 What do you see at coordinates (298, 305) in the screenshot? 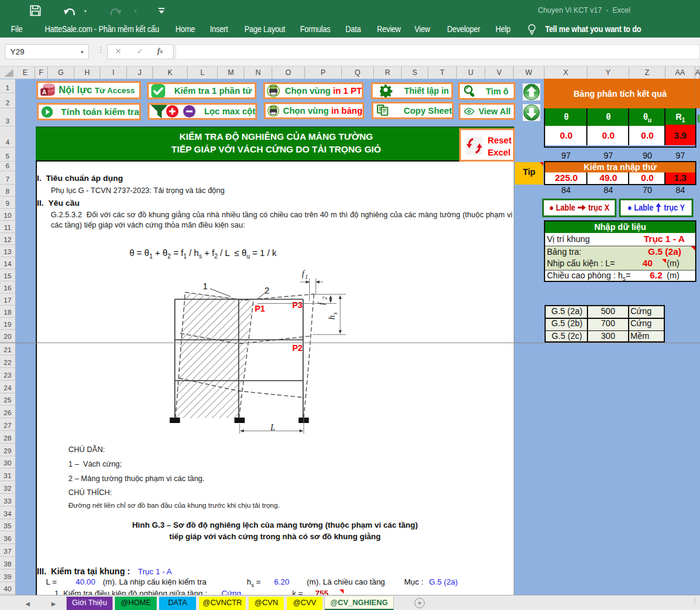
I see `svg-text: P3` at bounding box center [298, 305].